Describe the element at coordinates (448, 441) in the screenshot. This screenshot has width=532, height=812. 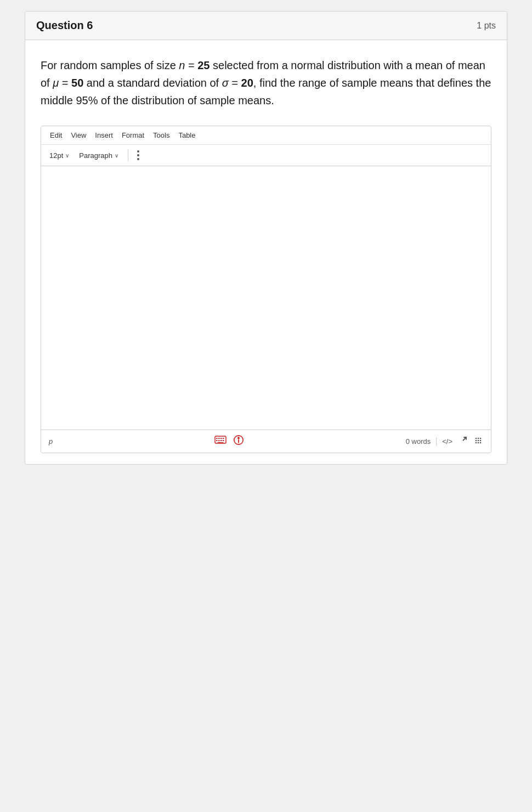
I see `code-view-button: </>` at that location.